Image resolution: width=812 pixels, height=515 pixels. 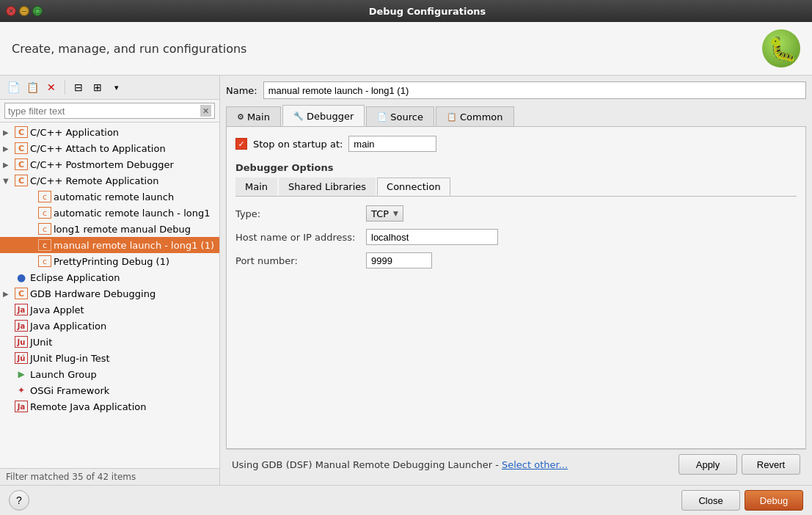 What do you see at coordinates (21, 374) in the screenshot?
I see `launch-group-icon: ▶` at bounding box center [21, 374].